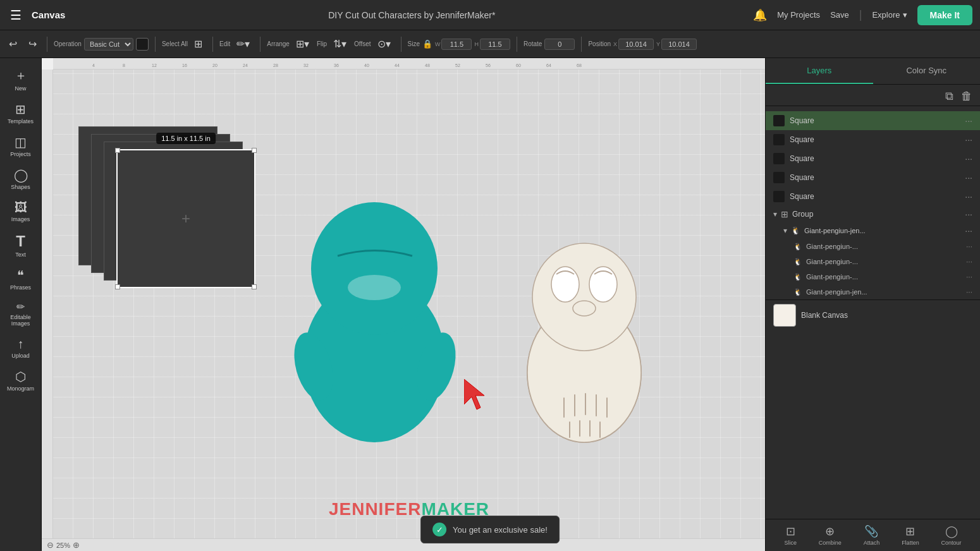 The image size is (980, 551). What do you see at coordinates (969, 262) in the screenshot?
I see `sub-item-2-options: ···` at bounding box center [969, 262].